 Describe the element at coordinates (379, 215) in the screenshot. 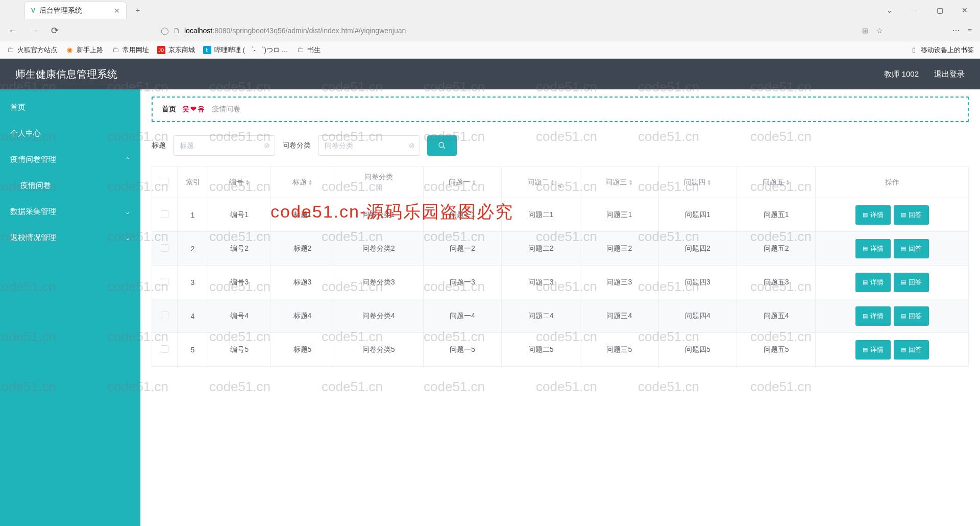

I see `cell-cat: 问卷分类1` at that location.